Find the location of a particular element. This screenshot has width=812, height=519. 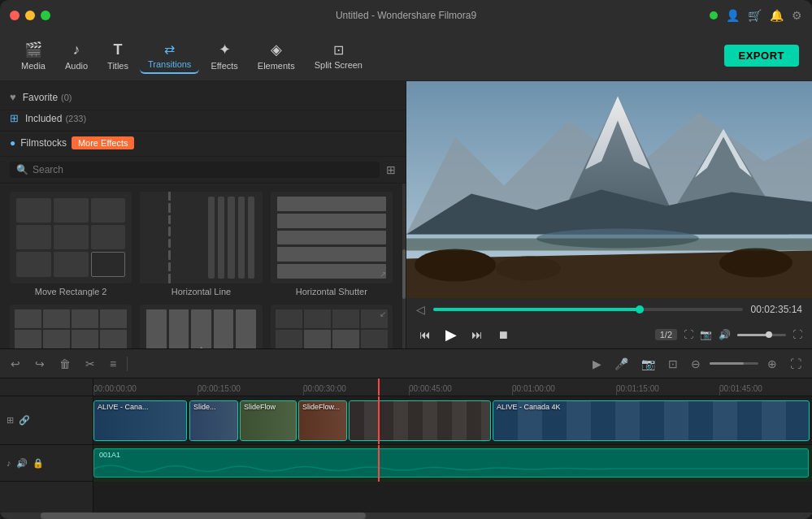

toolbar-divider is located at coordinates (127, 364).